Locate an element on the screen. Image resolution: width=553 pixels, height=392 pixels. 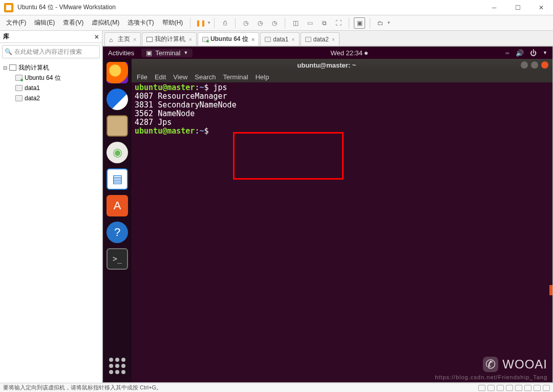
dock-show-apps is located at coordinates (117, 366).